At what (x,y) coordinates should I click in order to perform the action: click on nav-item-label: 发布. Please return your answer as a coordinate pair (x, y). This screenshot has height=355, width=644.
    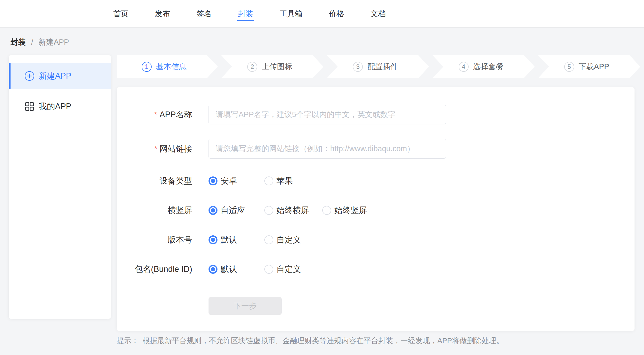
    Looking at the image, I should click on (162, 14).